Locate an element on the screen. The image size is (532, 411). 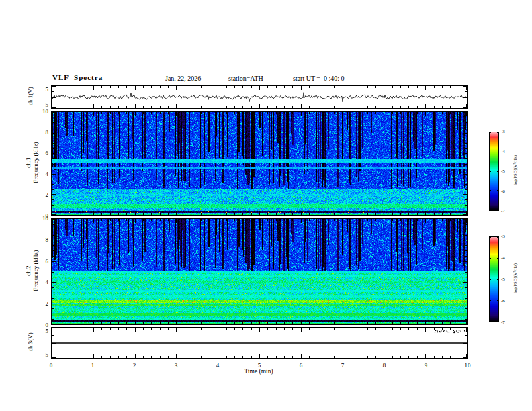
ch1-waveform-panel is located at coordinates (259, 97).